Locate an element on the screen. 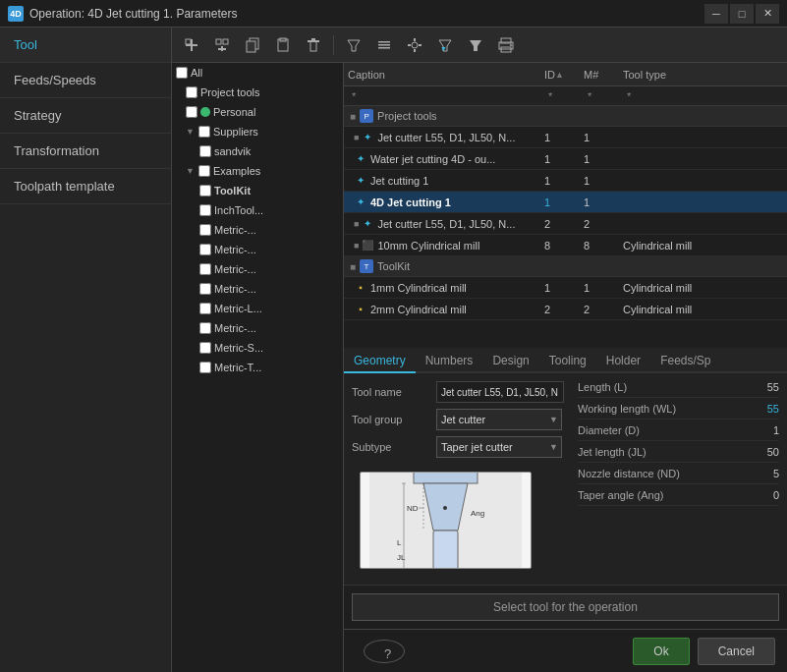 Image resolution: width=787 pixels, height=672 pixels. checkbox-metric4 is located at coordinates (205, 289).